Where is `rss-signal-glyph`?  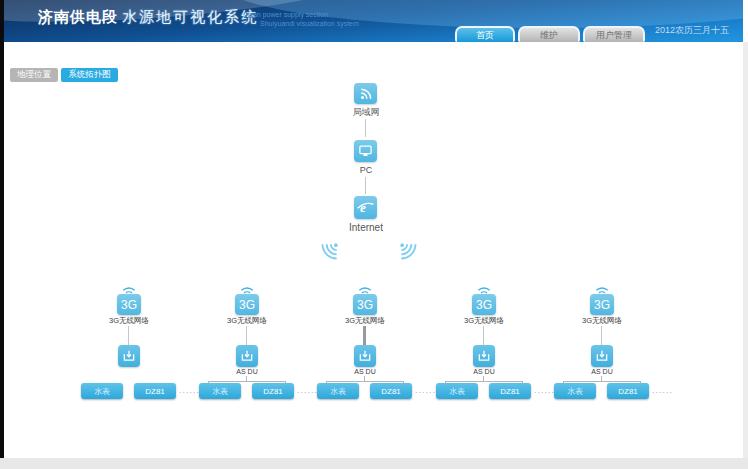
rss-signal-glyph is located at coordinates (366, 94).